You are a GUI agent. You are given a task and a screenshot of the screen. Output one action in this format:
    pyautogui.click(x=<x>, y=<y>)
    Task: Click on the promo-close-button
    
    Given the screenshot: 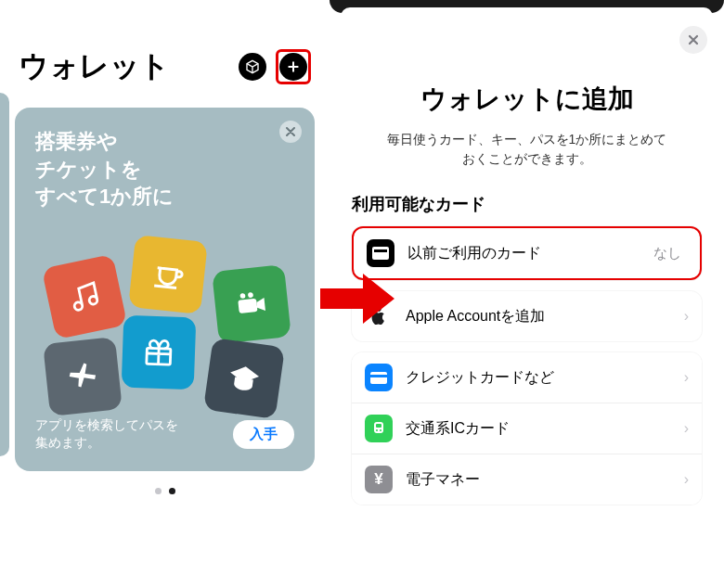 What is the action you would take?
    pyautogui.click(x=291, y=132)
    